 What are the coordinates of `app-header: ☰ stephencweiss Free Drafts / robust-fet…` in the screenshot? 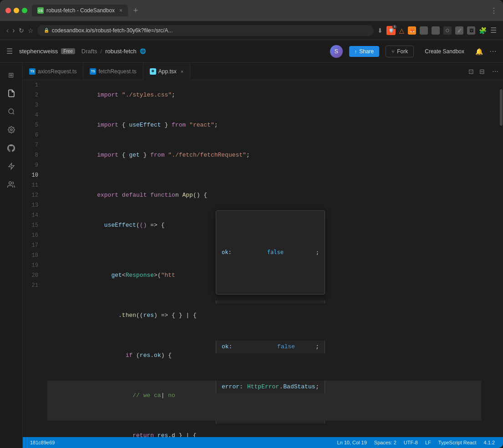 It's located at (251, 51).